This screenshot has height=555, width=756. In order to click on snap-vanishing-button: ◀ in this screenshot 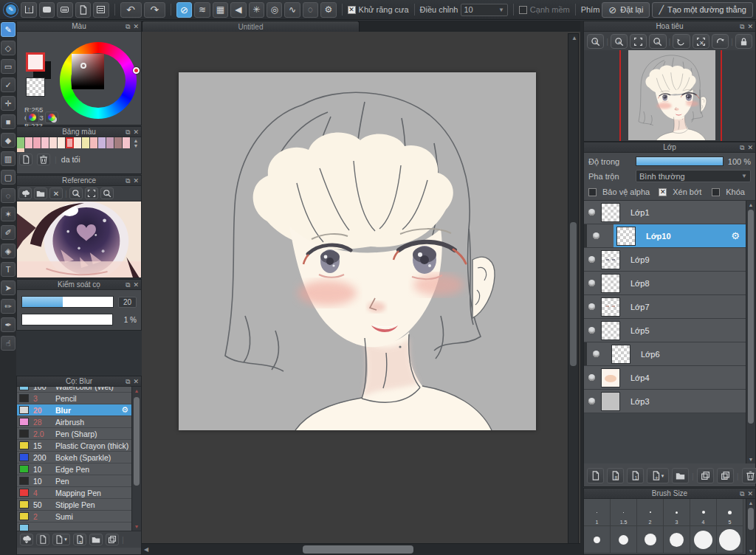, I will do `click(238, 10)`.